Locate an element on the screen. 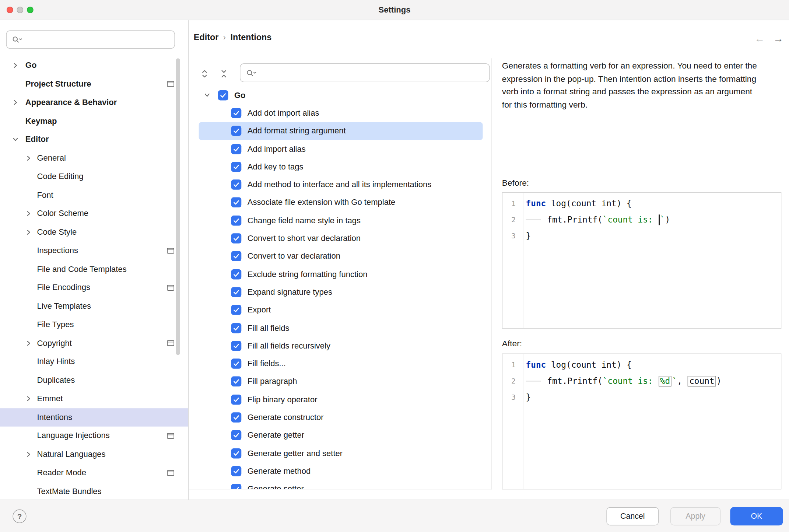 The width and height of the screenshot is (789, 532). intention-row-generate-getter: Generate getter is located at coordinates (341, 435).